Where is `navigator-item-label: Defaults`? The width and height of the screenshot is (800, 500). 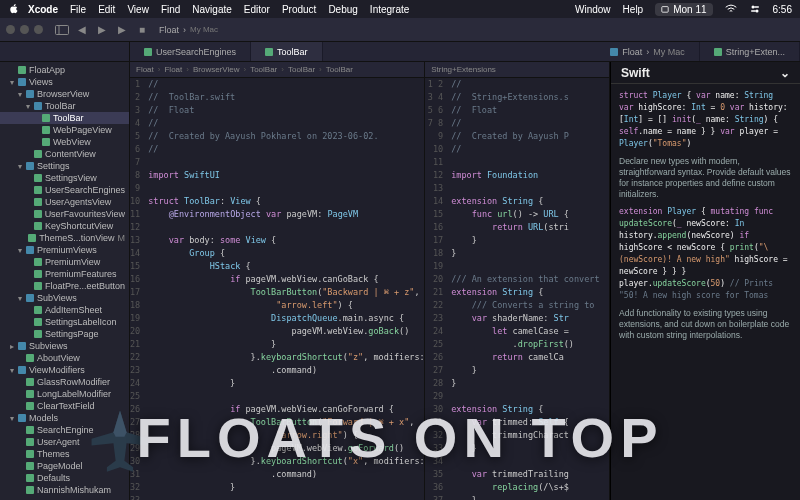 navigator-item-label: Defaults is located at coordinates (54, 478).